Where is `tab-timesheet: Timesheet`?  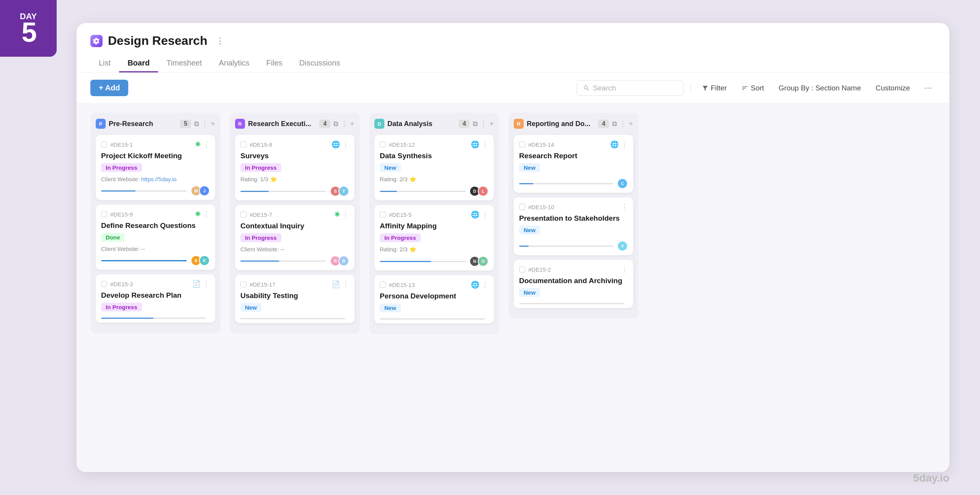
tab-timesheet: Timesheet is located at coordinates (185, 64).